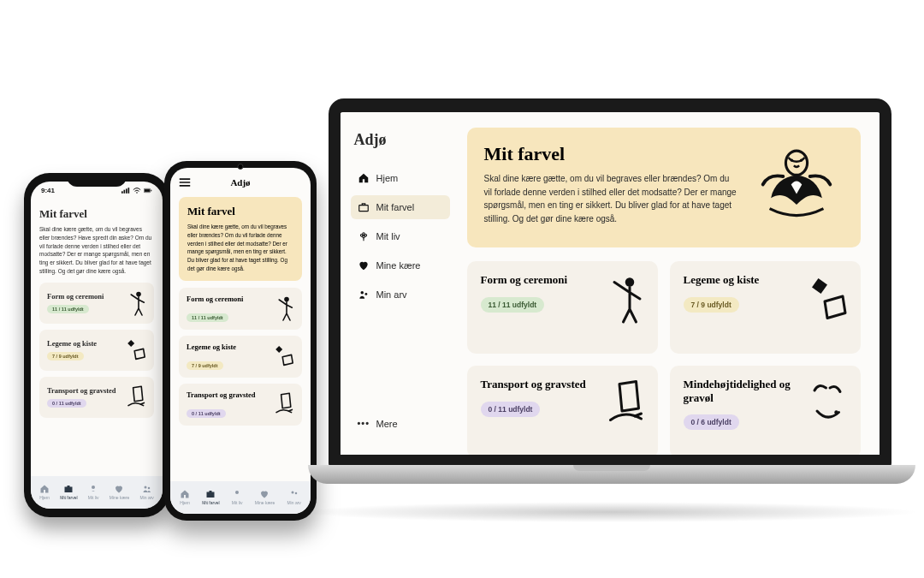  Describe the element at coordinates (797, 188) in the screenshot. I see `hero-illustration` at that location.